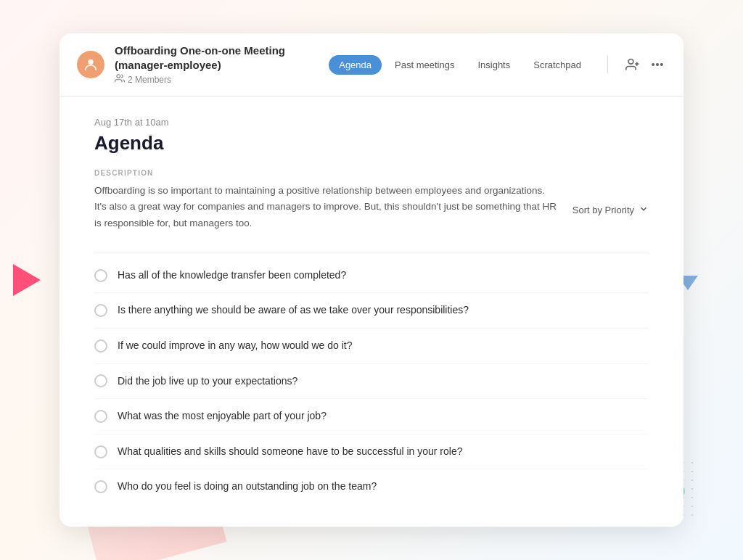 This screenshot has height=560, width=743. What do you see at coordinates (232, 276) in the screenshot?
I see `question-text-1: Has all of the knowledge transfer been c…` at bounding box center [232, 276].